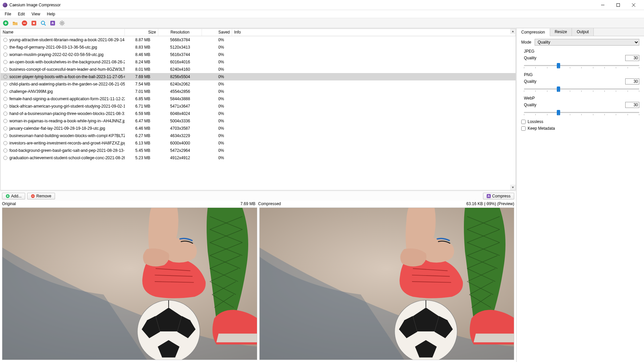 This screenshot has width=644, height=362. Describe the element at coordinates (374, 32) in the screenshot. I see `column-info: Info` at that location.